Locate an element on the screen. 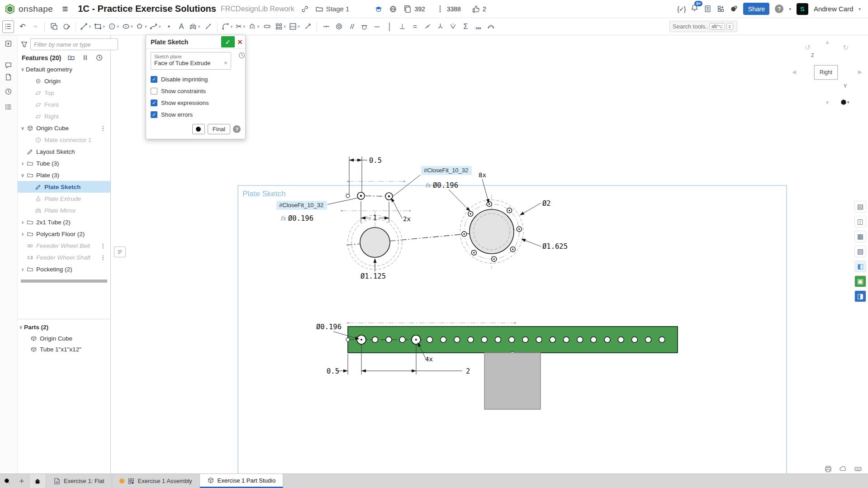 This screenshot has height=488, width=868. rotate-down-icon: ▼ is located at coordinates (827, 103).